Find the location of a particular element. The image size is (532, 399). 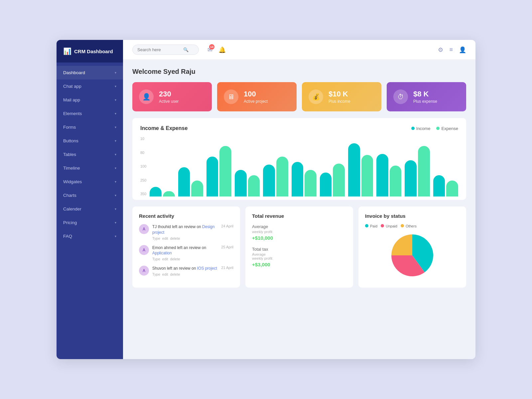

pie-legend-label: Unpaid is located at coordinates (392, 226).